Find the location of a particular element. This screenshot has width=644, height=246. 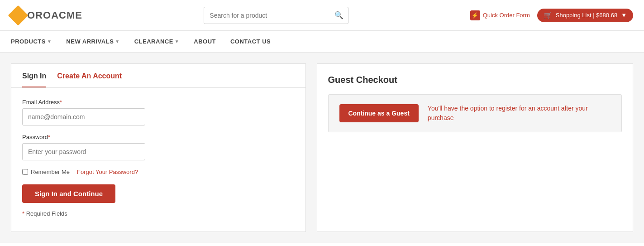

shopping-list-label: Shopping List | $680.68 is located at coordinates (587, 15).